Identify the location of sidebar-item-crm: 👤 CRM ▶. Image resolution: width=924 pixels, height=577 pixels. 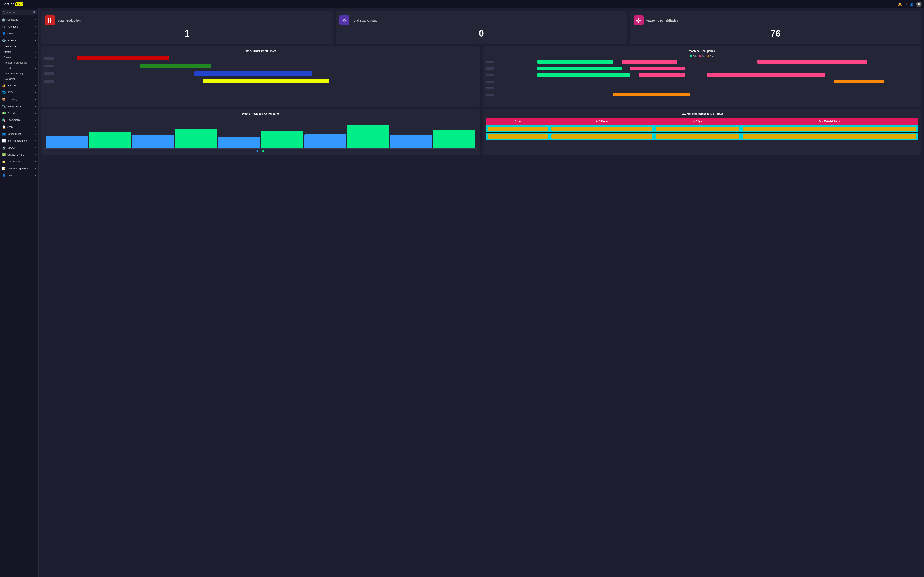
(19, 34).